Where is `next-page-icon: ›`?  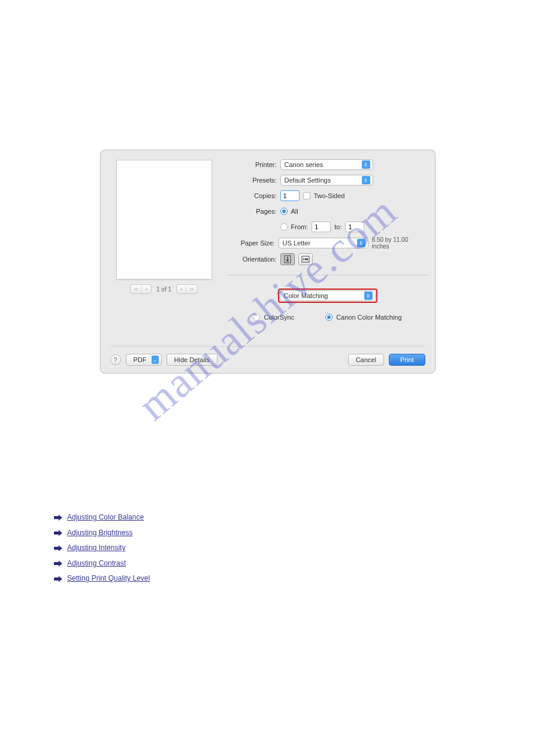
next-page-icon: › is located at coordinates (182, 289).